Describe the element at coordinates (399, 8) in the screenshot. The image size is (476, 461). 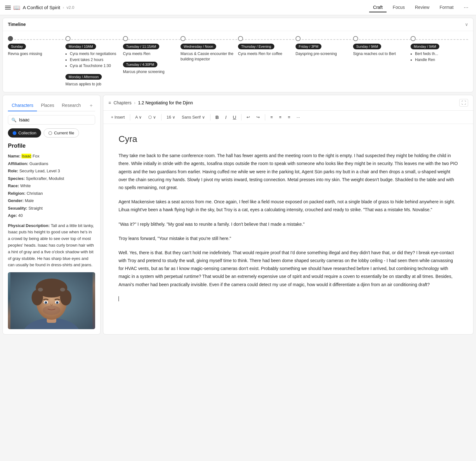
I see `nav-focus: Focus` at that location.